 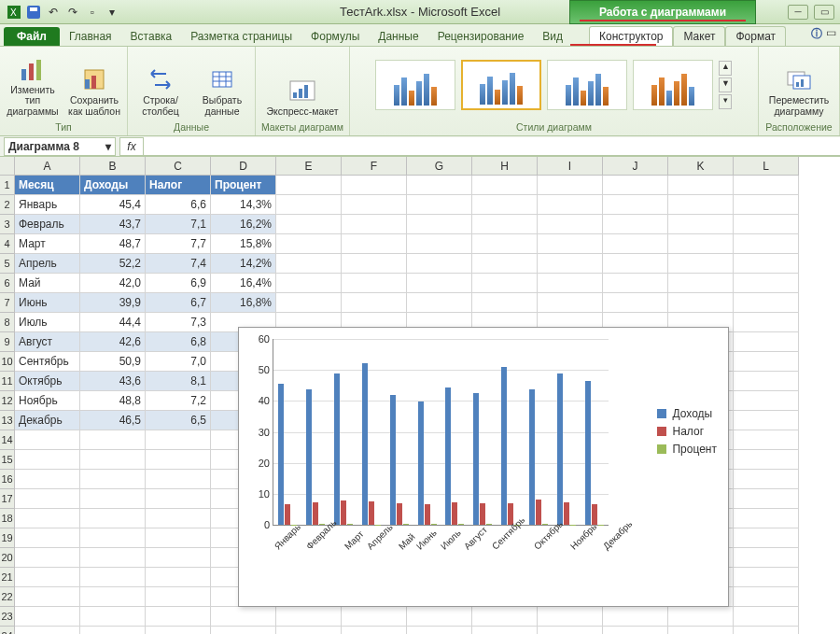 I want to click on legend-item: Налог, so click(x=687, y=431).